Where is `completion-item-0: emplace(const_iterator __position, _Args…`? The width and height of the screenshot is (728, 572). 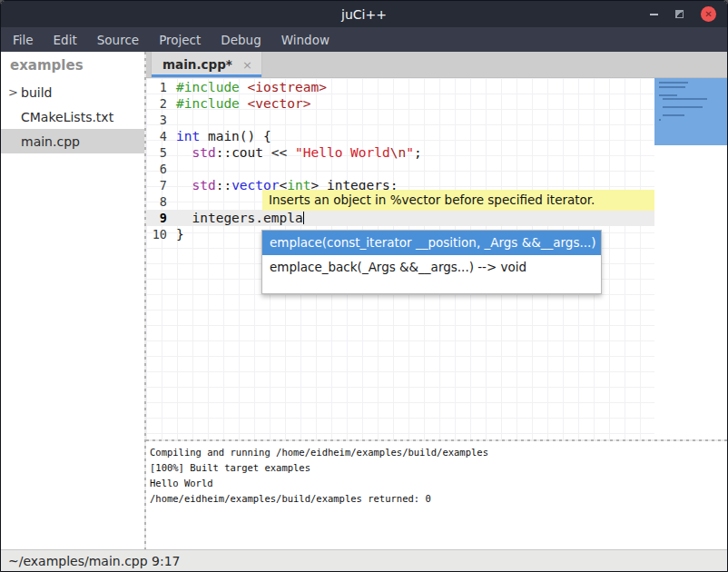 completion-item-0: emplace(const_iterator __position, _Args… is located at coordinates (432, 243).